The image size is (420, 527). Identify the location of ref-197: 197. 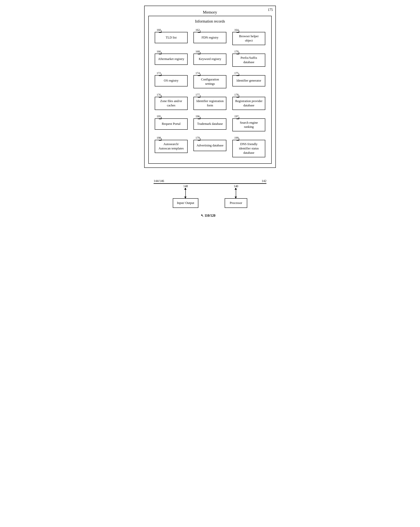
(236, 116).